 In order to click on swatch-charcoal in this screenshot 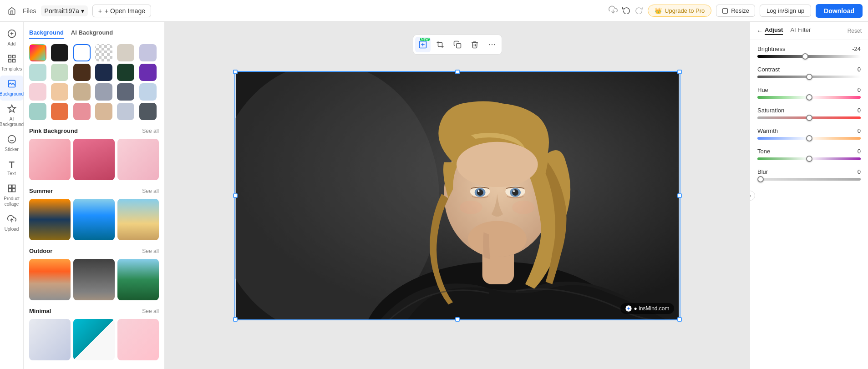, I will do `click(148, 111)`.